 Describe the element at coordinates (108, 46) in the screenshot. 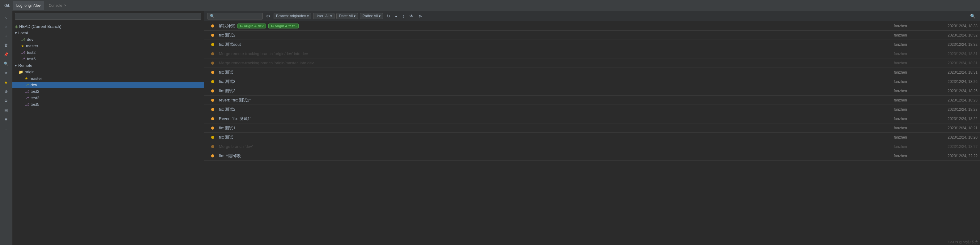

I see `tree-local-master: ★ master` at that location.